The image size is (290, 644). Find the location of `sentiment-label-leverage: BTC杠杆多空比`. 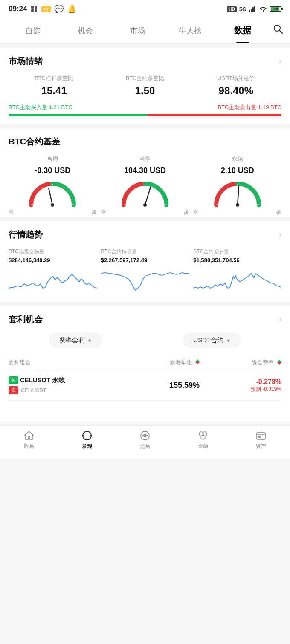

sentiment-label-leverage: BTC杠杆多空比 is located at coordinates (54, 78).